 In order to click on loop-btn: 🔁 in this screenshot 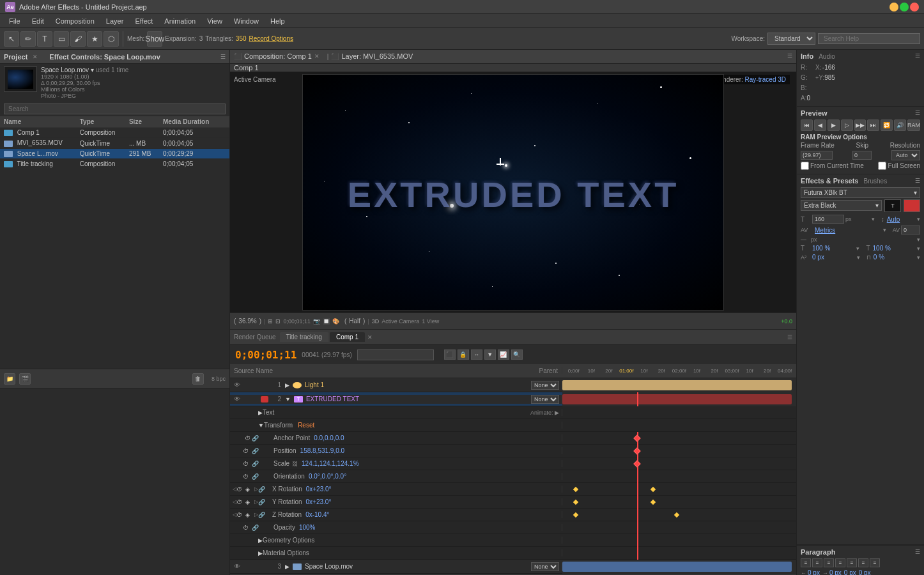, I will do `click(887, 125)`.